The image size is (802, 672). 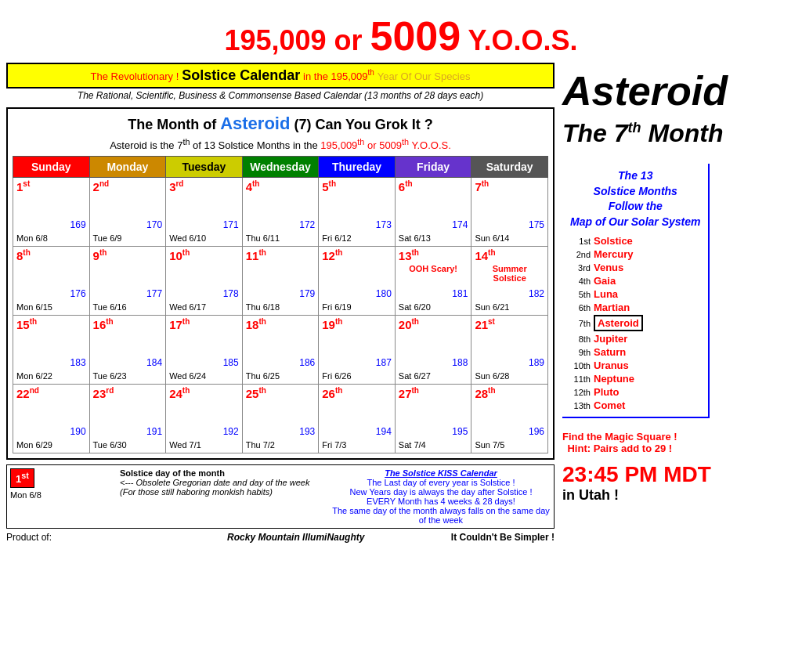 What do you see at coordinates (226, 473) in the screenshot?
I see `footer-obs-label: Solstice day of the month` at bounding box center [226, 473].